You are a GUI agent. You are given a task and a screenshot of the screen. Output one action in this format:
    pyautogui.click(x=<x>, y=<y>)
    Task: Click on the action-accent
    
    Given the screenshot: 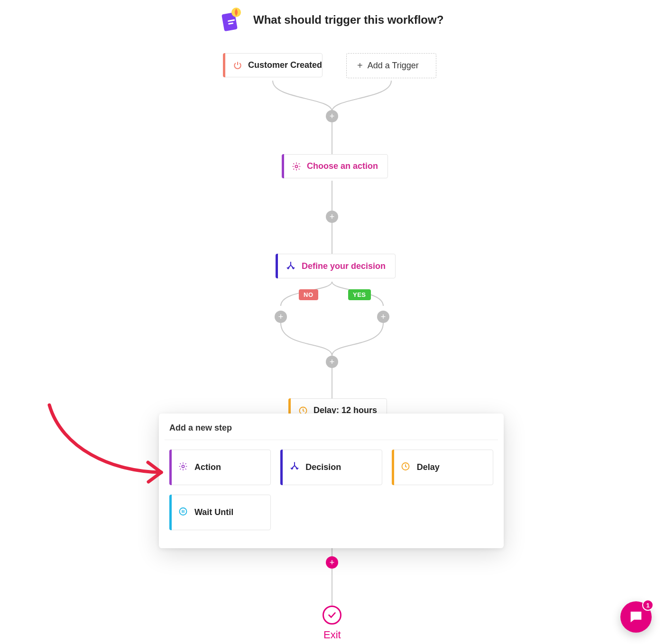 What is the action you would take?
    pyautogui.click(x=283, y=166)
    